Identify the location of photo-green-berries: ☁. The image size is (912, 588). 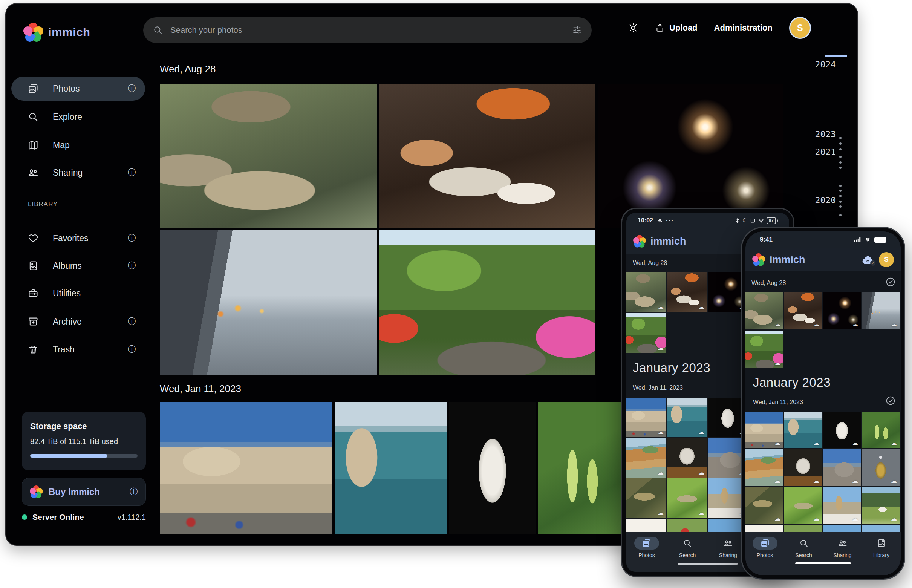
(881, 430).